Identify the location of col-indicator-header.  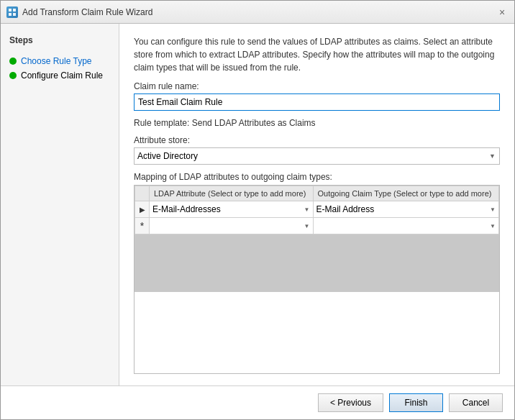
(142, 194).